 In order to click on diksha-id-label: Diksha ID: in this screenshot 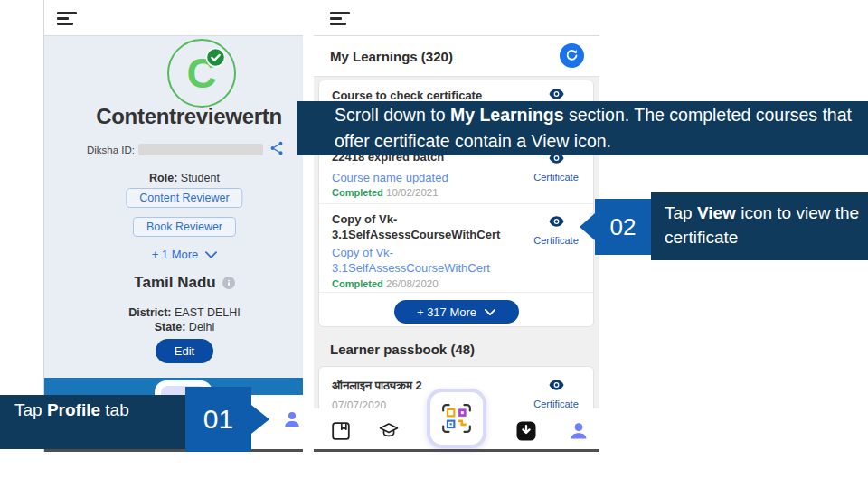, I will do `click(110, 150)`.